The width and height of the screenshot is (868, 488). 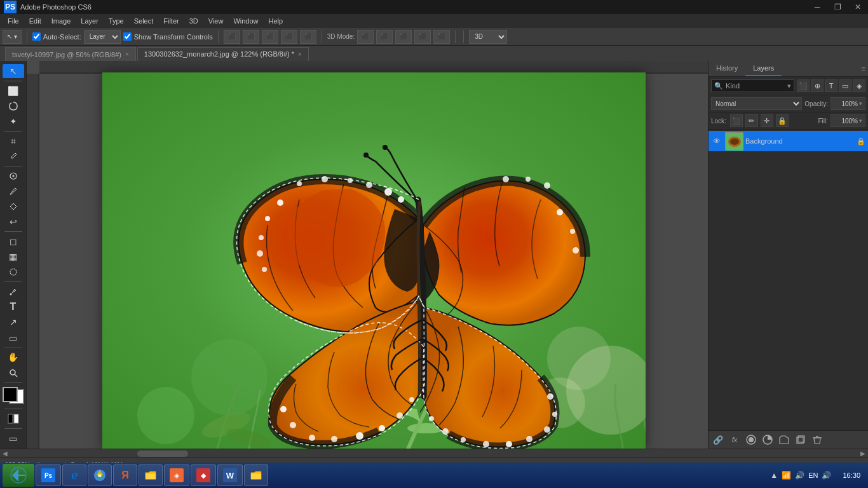 What do you see at coordinates (13, 419) in the screenshot?
I see `quick-mask-btn` at bounding box center [13, 419].